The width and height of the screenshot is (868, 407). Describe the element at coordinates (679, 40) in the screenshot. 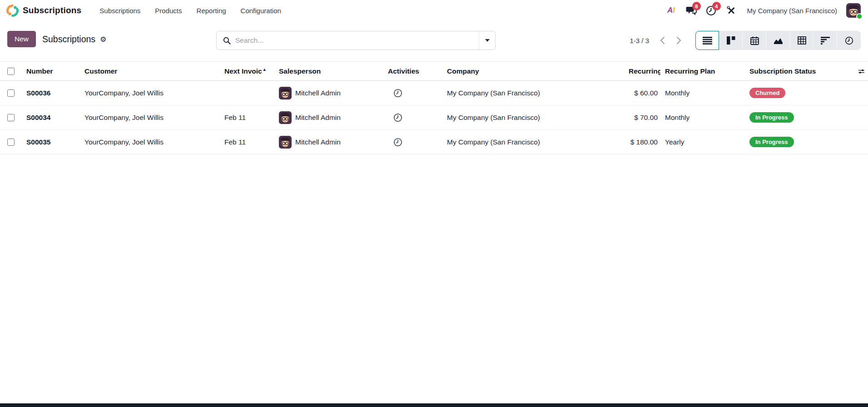

I see `pager-next-button` at that location.